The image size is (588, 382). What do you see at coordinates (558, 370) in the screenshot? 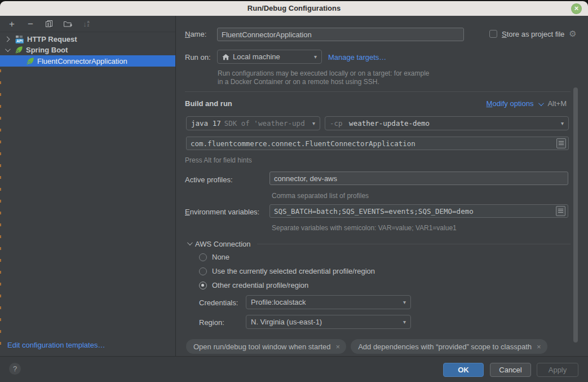
I see `apply-button: Apply` at bounding box center [558, 370].